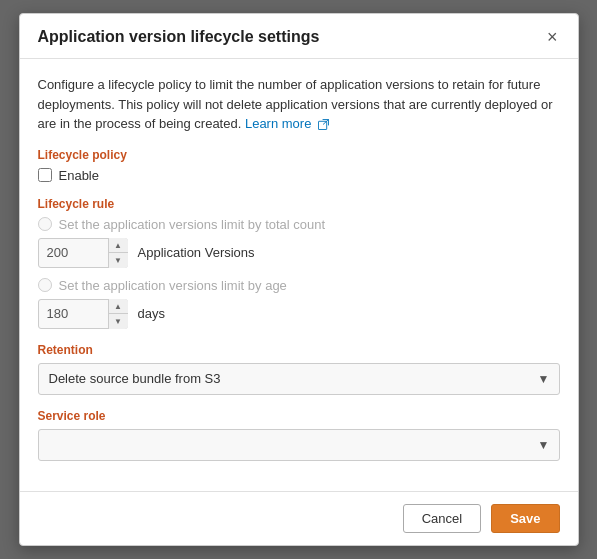 The image size is (597, 559). What do you see at coordinates (299, 204) in the screenshot?
I see `lifecycle-rule-label: Lifecycle rule` at bounding box center [299, 204].